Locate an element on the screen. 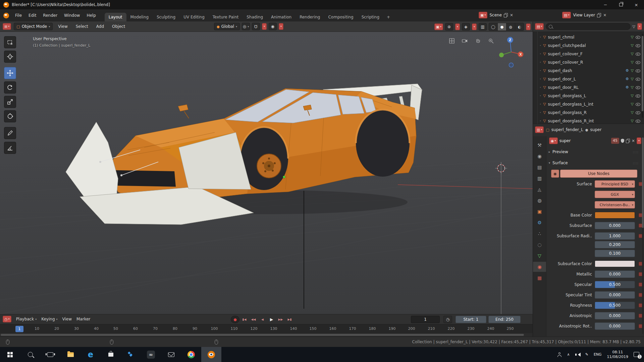 The width and height of the screenshot is (644, 362). dropbox-button is located at coordinates (131, 355).